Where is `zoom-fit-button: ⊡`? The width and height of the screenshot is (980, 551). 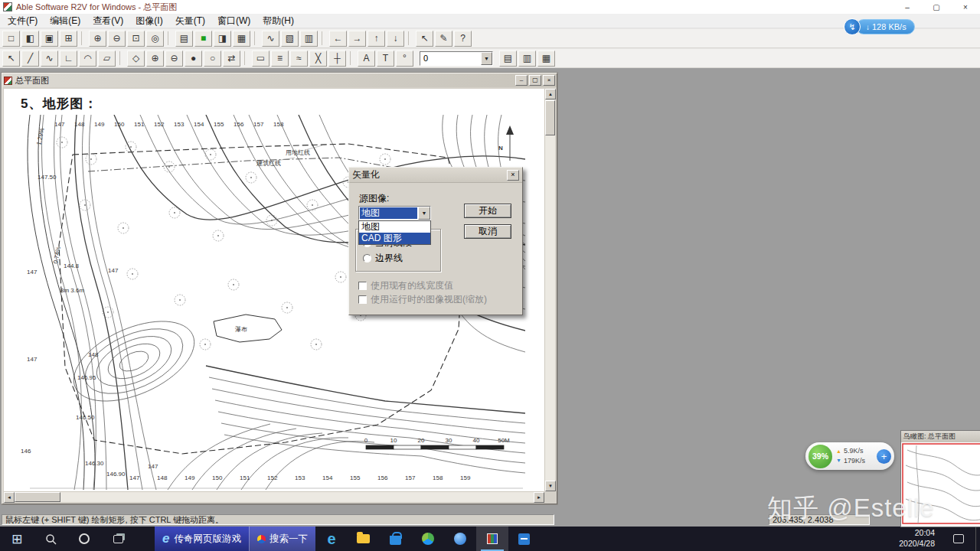 zoom-fit-button: ⊡ is located at coordinates (136, 38).